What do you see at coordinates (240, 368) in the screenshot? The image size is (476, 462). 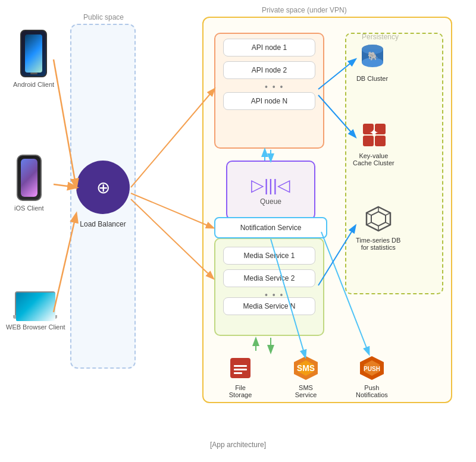 I see `file-storage-icon` at bounding box center [240, 368].